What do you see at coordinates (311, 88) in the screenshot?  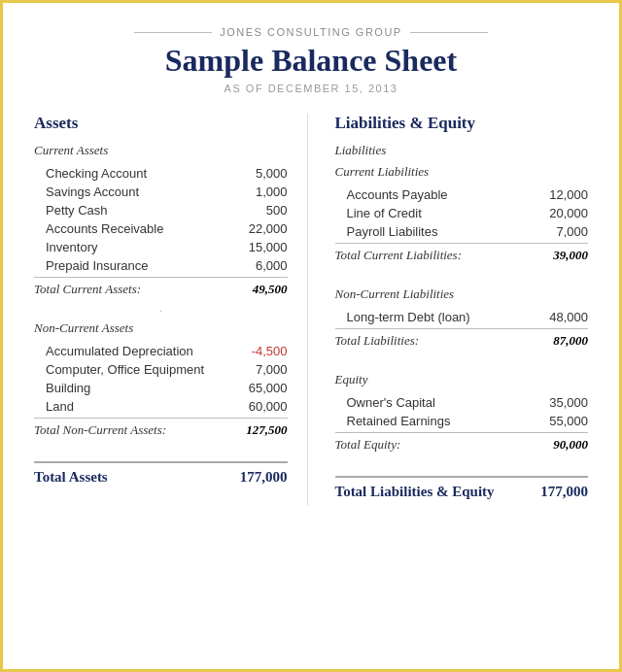 I see `sheet-date: AS OF DECEMBER 15, 2013` at bounding box center [311, 88].